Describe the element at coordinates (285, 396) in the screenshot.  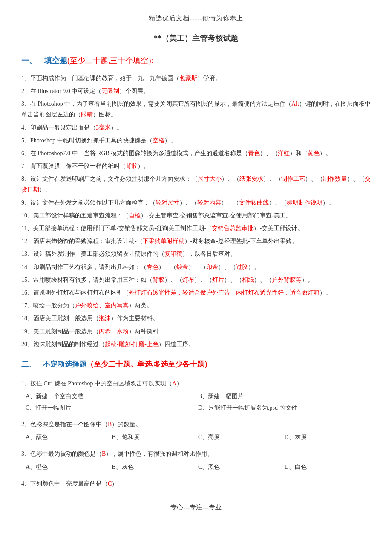
I see `mc-q1-optB: B、新建一幅图片` at that location.